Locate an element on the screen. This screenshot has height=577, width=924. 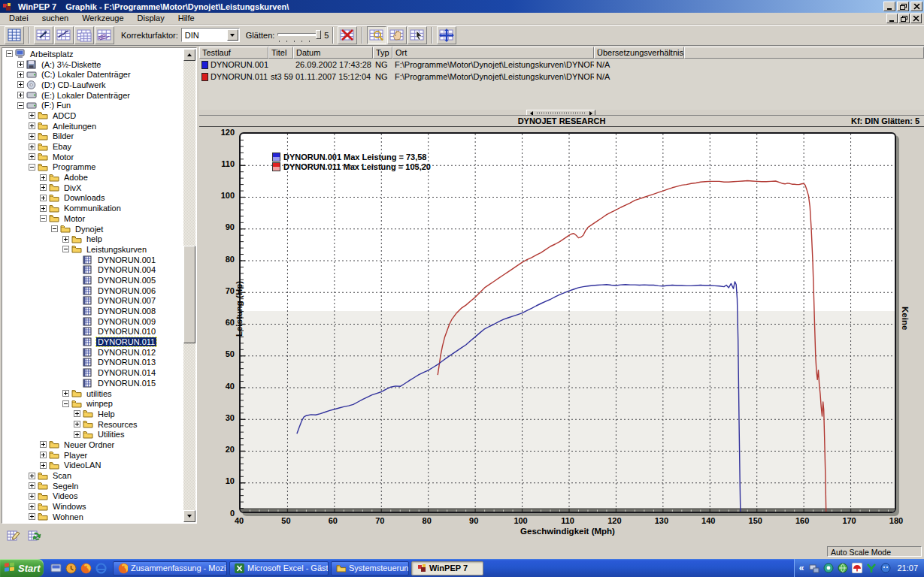
tree-item: Leistungskurven is located at coordinates (93, 249).